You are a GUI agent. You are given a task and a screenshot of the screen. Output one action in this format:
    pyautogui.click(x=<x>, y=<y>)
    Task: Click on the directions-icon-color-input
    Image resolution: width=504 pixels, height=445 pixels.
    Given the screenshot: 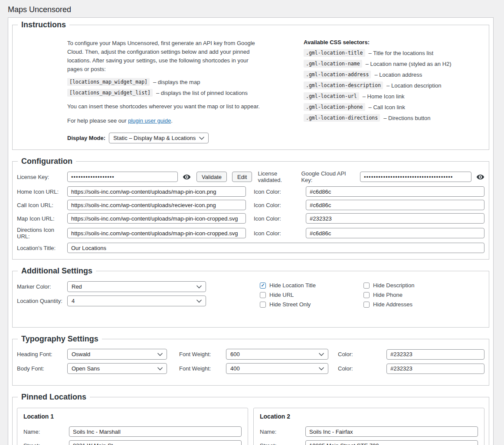 What is the action you would take?
    pyautogui.click(x=395, y=233)
    